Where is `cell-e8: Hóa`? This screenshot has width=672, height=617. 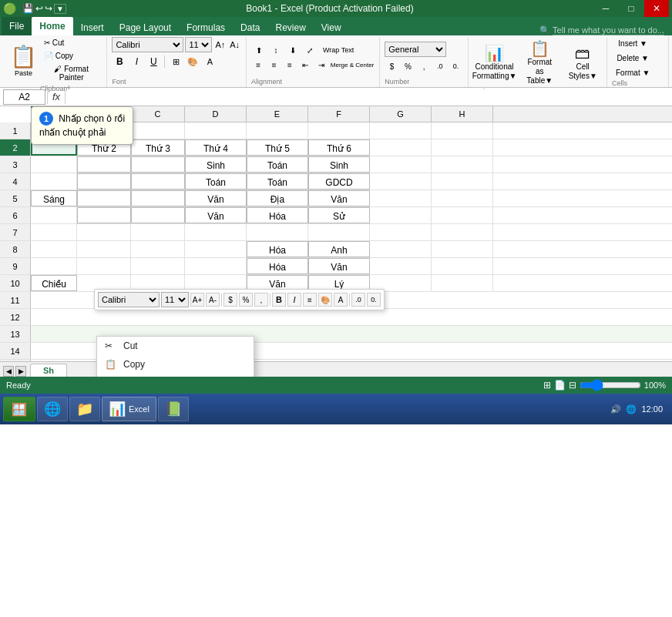 cell-e8: Hóa is located at coordinates (277, 250).